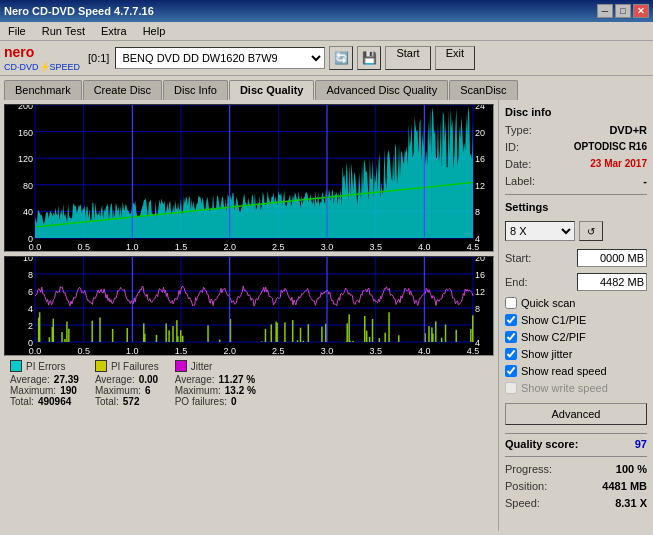 This screenshot has height=535, width=653. I want to click on position-label: Position:, so click(526, 486).